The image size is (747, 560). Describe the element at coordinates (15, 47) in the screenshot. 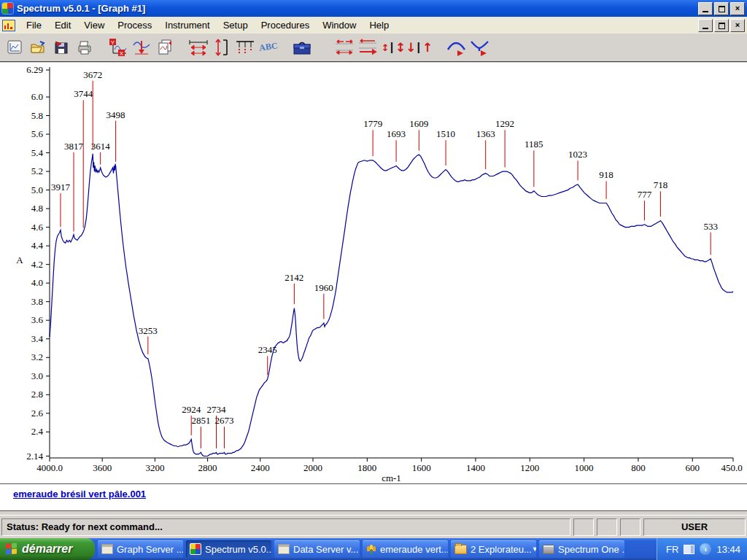

I see `new-graph-icon` at that location.